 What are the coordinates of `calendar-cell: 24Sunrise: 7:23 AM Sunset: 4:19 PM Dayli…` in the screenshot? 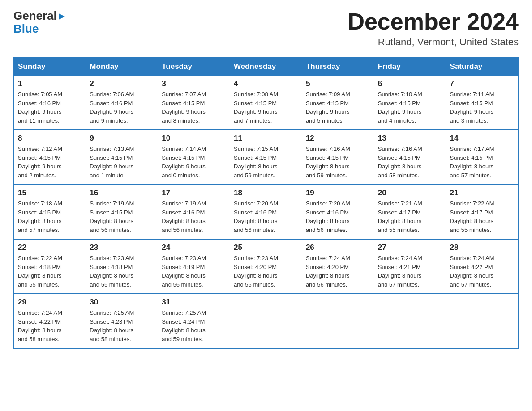 It's located at (194, 266).